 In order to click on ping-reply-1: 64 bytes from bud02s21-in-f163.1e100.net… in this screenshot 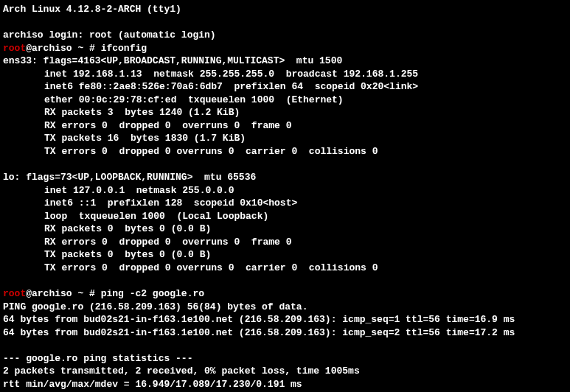, I will do `click(285, 320)`.